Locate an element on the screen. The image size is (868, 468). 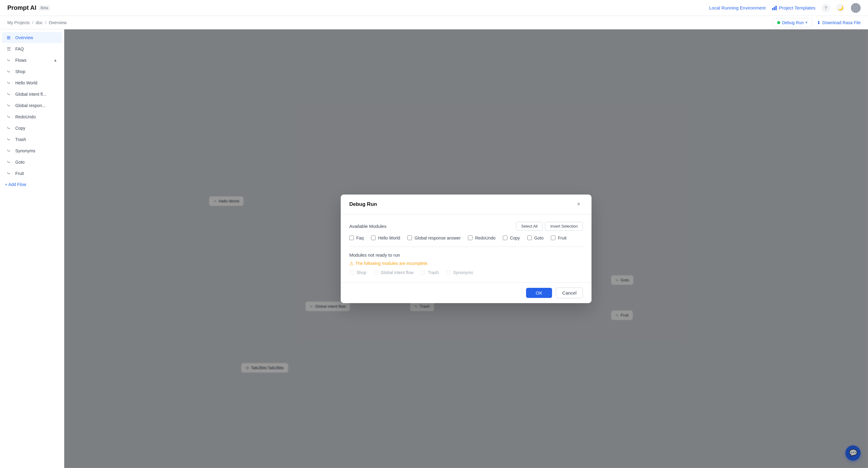
breadcrumb-my-projects: My Projects is located at coordinates (19, 23).